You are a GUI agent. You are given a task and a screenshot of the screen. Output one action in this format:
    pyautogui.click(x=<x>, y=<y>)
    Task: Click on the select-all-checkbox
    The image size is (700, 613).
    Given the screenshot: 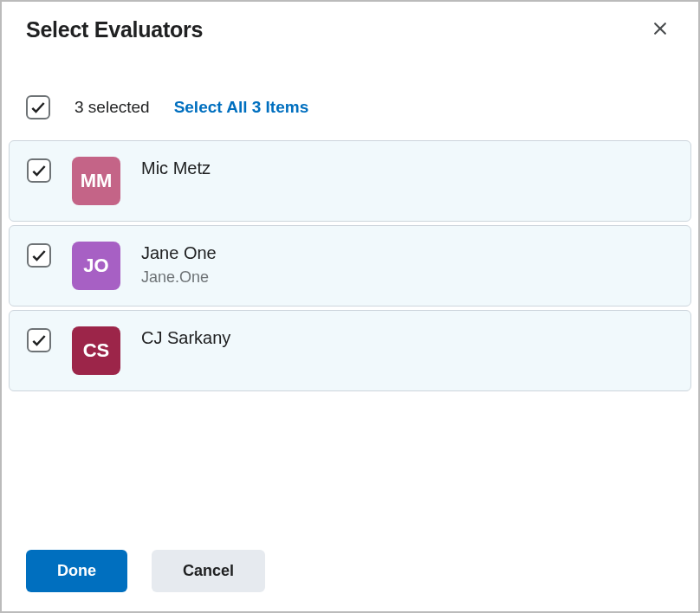 What is the action you would take?
    pyautogui.click(x=38, y=107)
    